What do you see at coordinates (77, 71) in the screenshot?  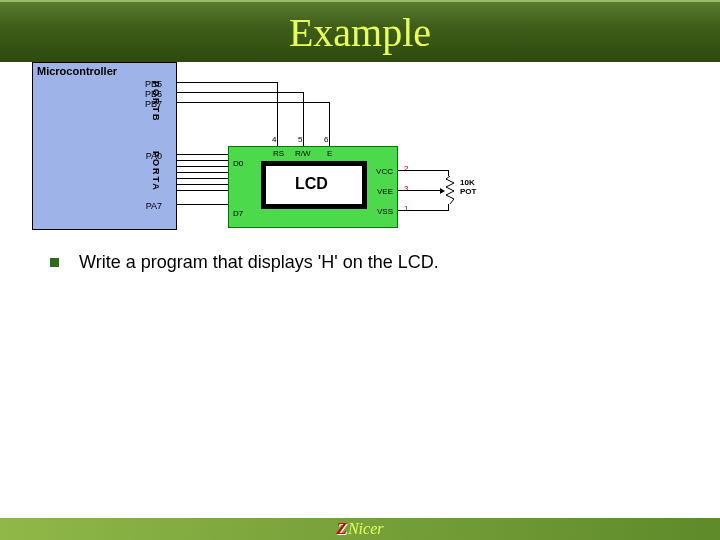 I see `mcu-label: Microcontroller` at bounding box center [77, 71].